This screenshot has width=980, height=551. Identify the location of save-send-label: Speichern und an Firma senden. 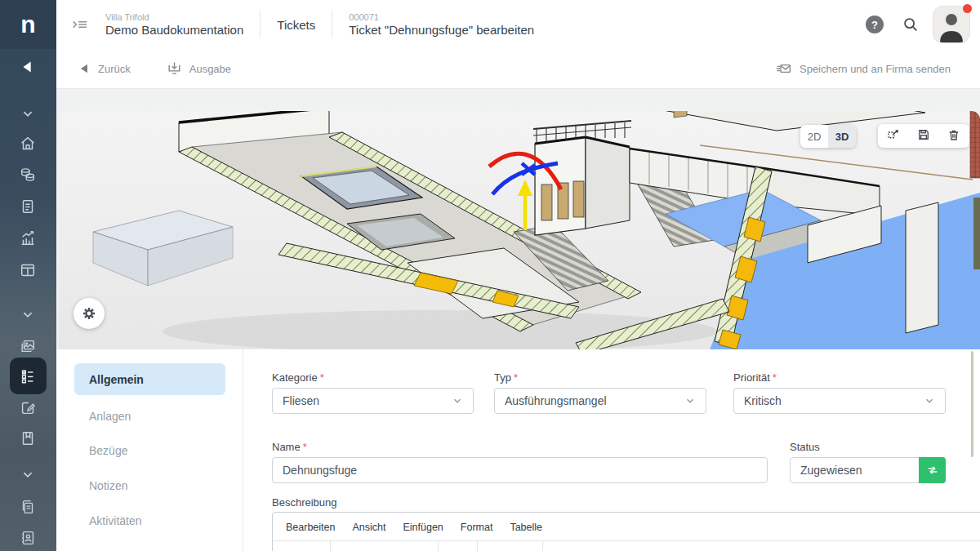
(875, 69).